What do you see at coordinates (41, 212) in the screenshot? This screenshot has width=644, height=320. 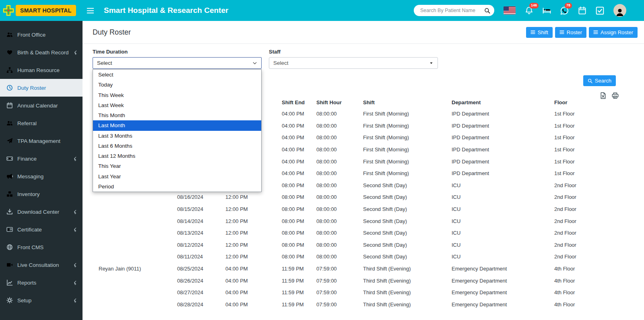 I see `sidebar-item: Download Center` at bounding box center [41, 212].